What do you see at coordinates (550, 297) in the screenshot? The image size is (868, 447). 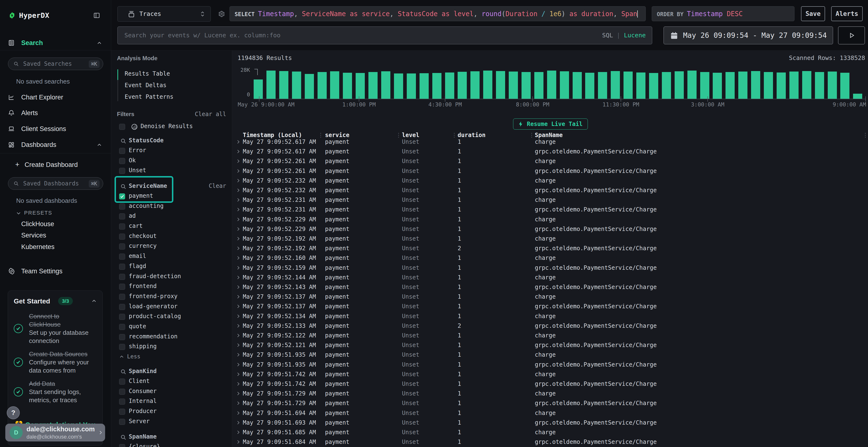 I see `table-row: May 27 9:09:52.137 AMpaymentUnset1charge` at bounding box center [550, 297].